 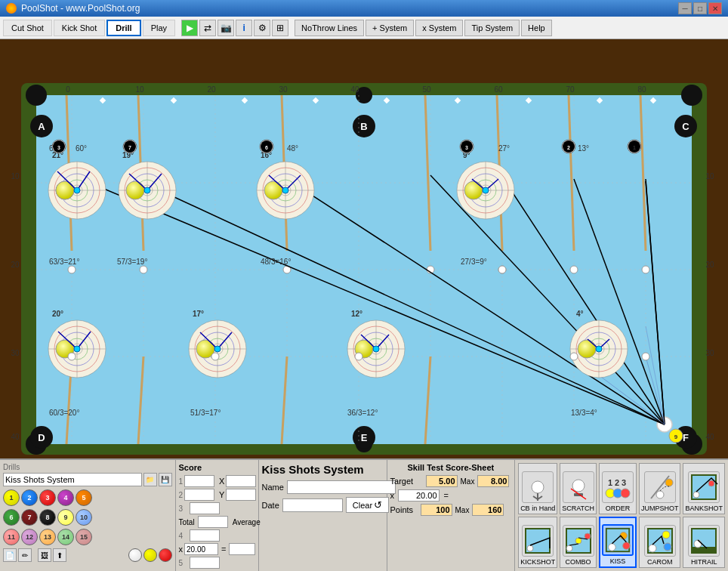 What do you see at coordinates (88, 480) in the screenshot?
I see `drills-name-row: 📁 💾` at bounding box center [88, 480].